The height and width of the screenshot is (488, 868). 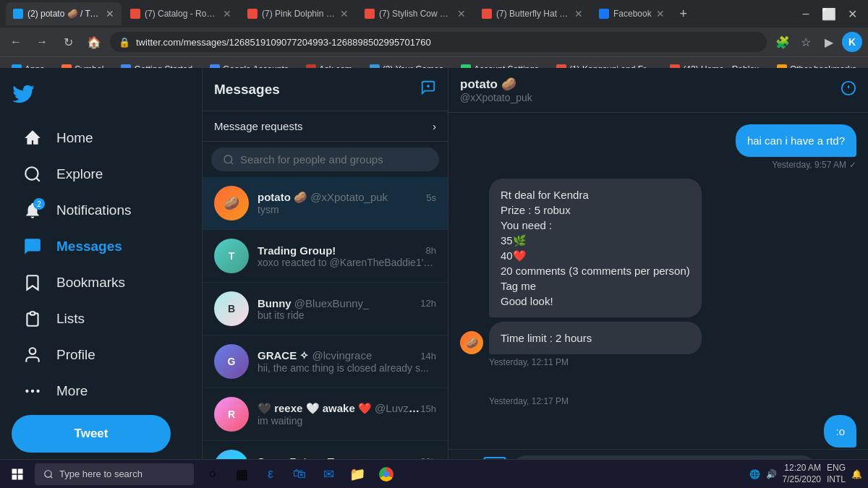 I want to click on conversation-search, so click(x=326, y=159).